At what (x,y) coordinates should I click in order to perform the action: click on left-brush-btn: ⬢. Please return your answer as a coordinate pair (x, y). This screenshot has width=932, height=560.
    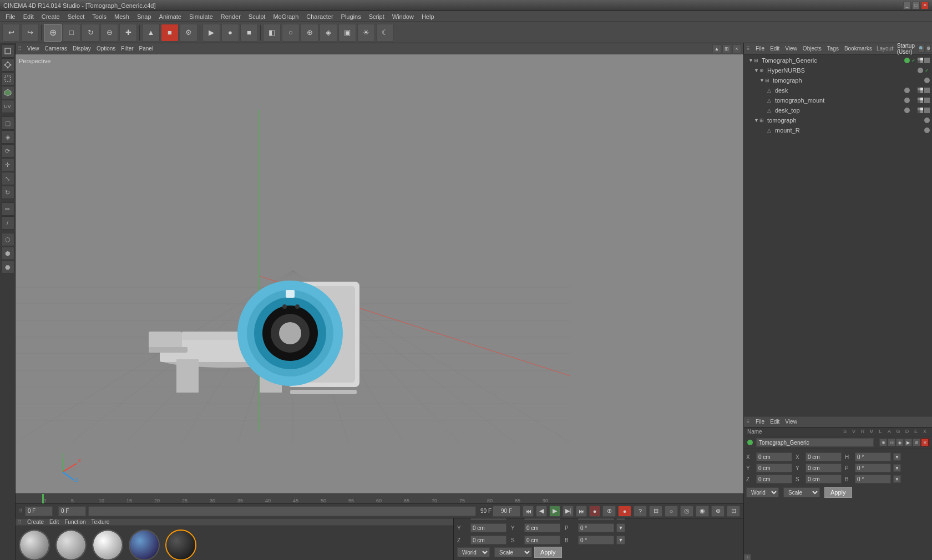
    Looking at the image, I should click on (8, 253).